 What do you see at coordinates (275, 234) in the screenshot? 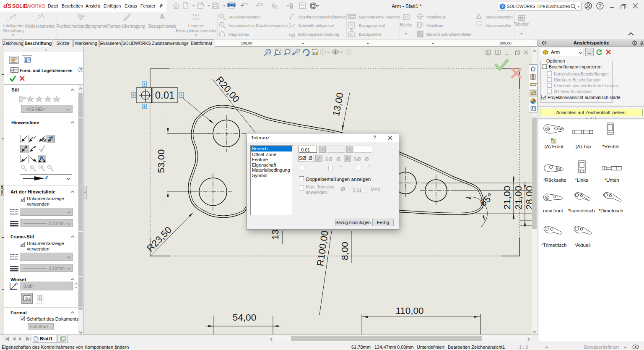
I see `svg-text: 13` at bounding box center [275, 234].